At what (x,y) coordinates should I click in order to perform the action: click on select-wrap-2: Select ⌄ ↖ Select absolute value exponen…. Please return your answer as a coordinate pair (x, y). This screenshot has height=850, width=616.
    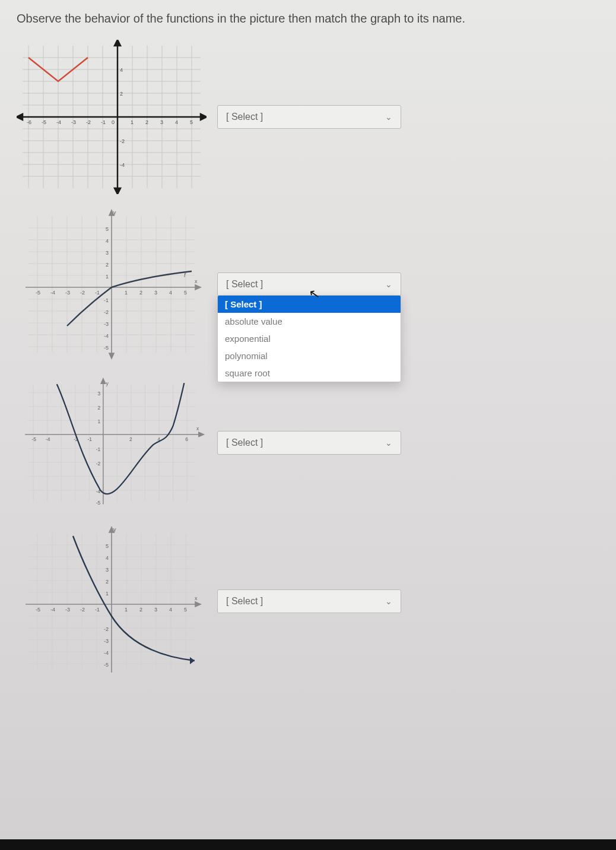
    Looking at the image, I should click on (309, 284).